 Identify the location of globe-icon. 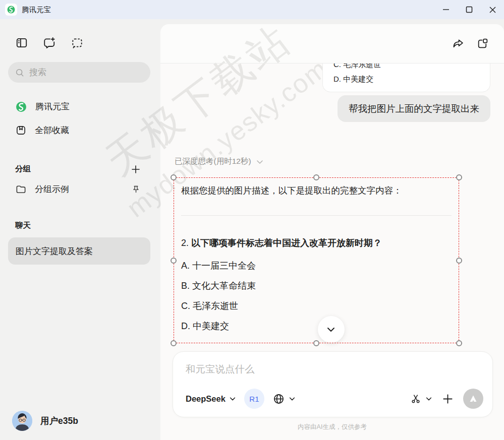
(278, 399).